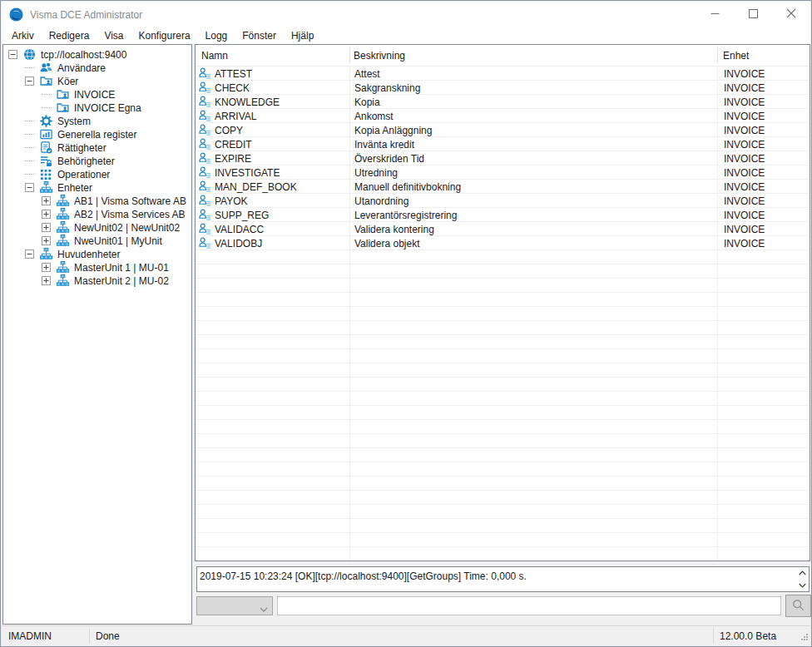 The image size is (812, 647). Describe the element at coordinates (735, 56) in the screenshot. I see `column-header-enhet: Enhet` at that location.